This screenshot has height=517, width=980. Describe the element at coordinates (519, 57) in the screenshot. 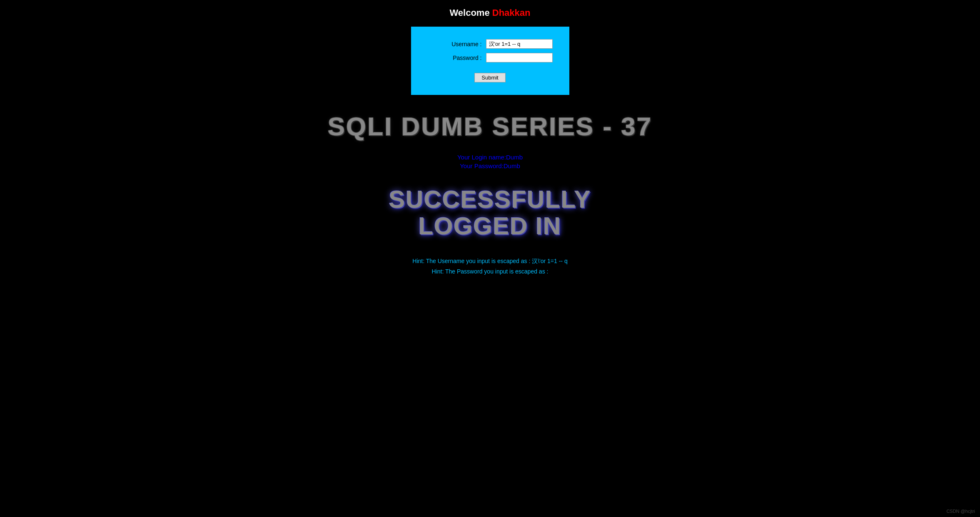

I see `password-input` at that location.